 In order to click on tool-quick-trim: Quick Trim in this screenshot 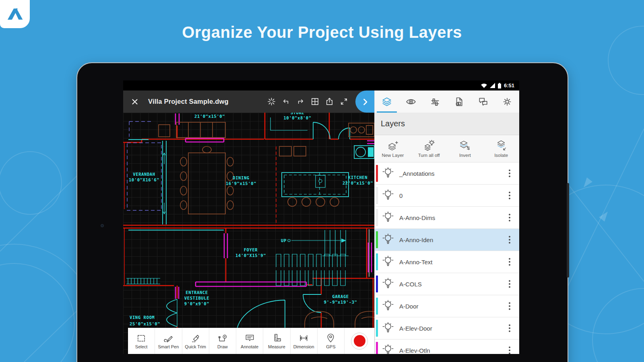, I will do `click(196, 341)`.